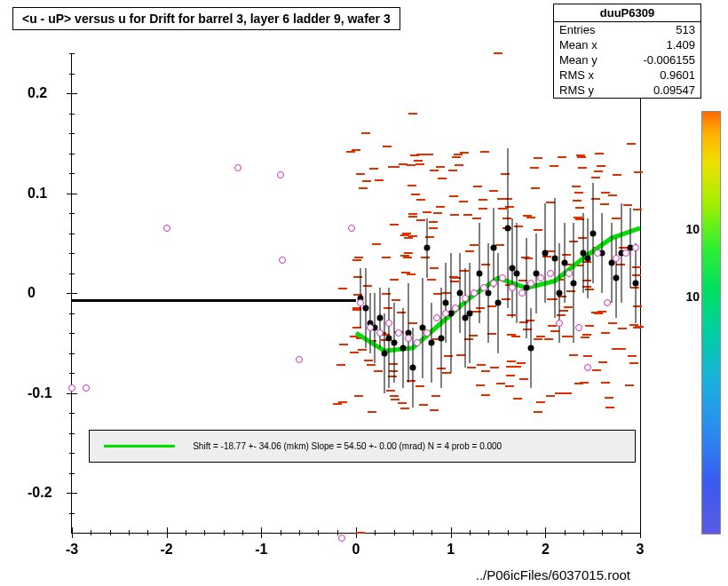 Image resolution: width=728 pixels, height=586 pixels. What do you see at coordinates (139, 446) in the screenshot?
I see `legend-line-icon` at bounding box center [139, 446].